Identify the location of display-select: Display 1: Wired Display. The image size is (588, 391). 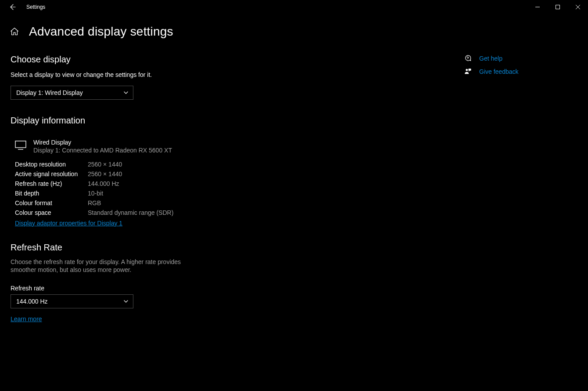
(72, 93).